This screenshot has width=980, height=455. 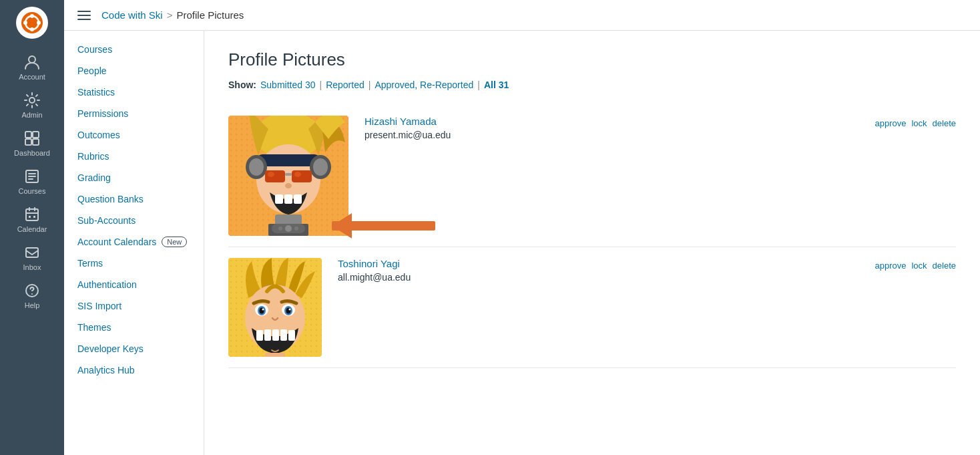 What do you see at coordinates (134, 156) in the screenshot?
I see `sidebar-item-rubrics: Rubrics` at bounding box center [134, 156].